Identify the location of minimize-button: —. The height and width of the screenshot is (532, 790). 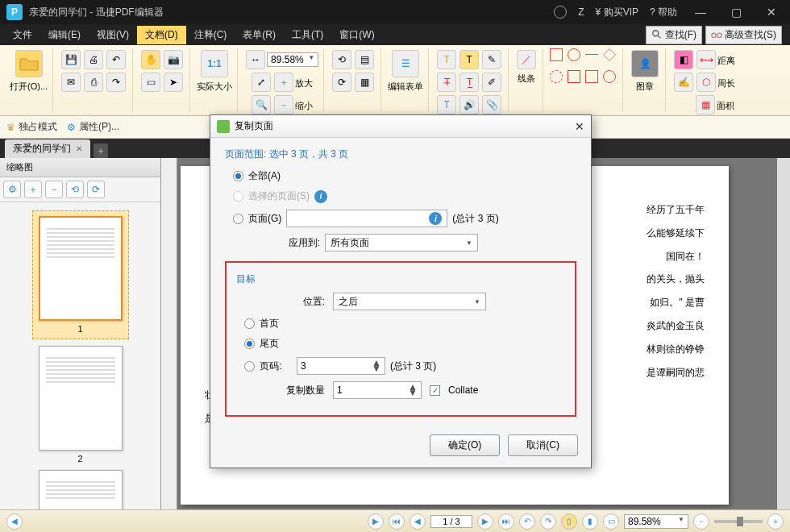
(701, 12).